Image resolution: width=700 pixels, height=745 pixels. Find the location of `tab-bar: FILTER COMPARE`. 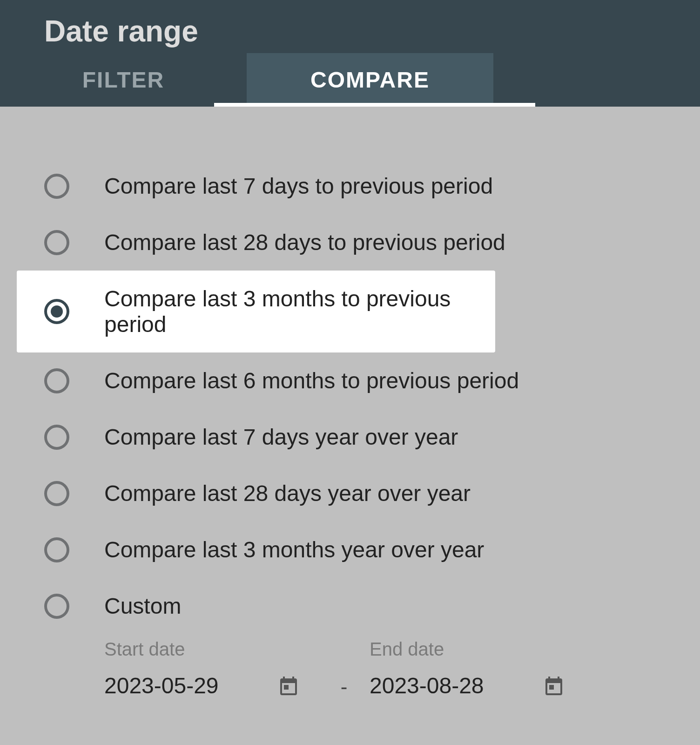

tab-bar: FILTER COMPARE is located at coordinates (350, 80).